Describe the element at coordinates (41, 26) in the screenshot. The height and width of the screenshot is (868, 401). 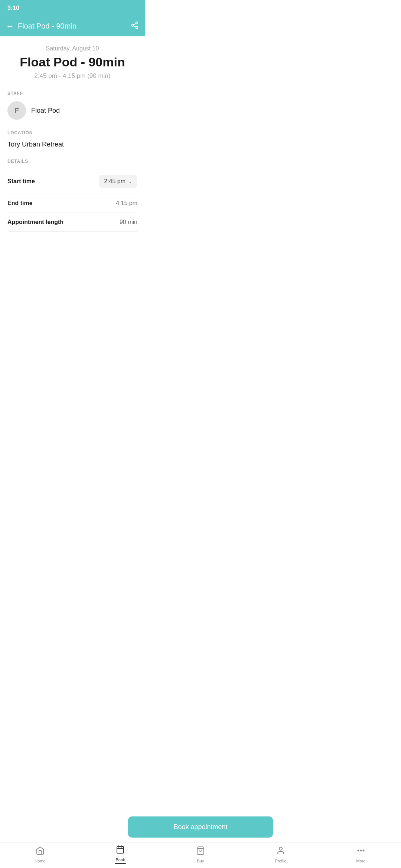
I see `header-left: ← Float Pod - 90min` at that location.